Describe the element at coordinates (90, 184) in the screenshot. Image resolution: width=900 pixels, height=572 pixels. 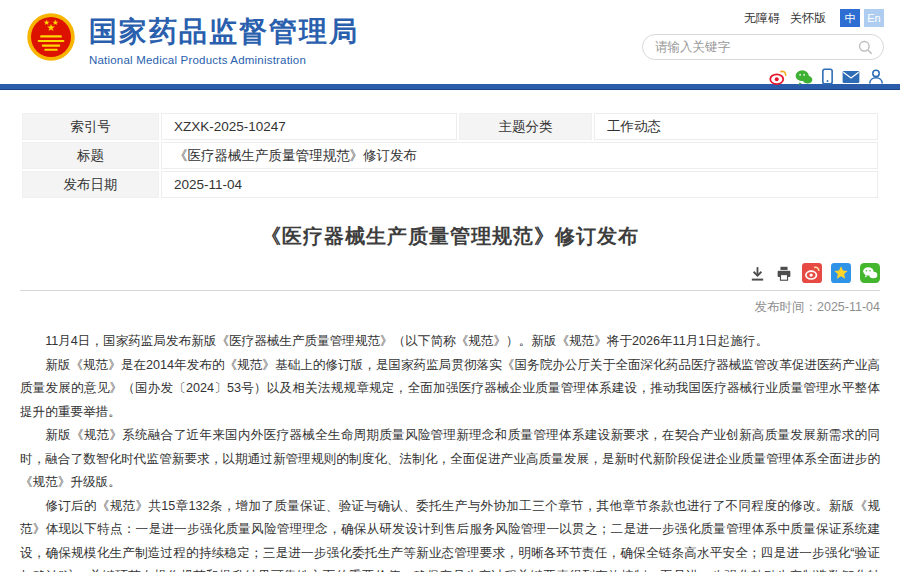
I see `info-label-pubdate: 发布日期` at that location.